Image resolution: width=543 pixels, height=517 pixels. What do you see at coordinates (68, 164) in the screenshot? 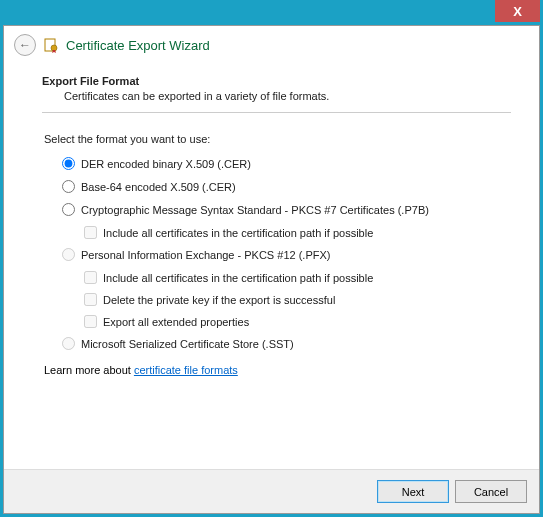
I see `radio-der` at bounding box center [68, 164].